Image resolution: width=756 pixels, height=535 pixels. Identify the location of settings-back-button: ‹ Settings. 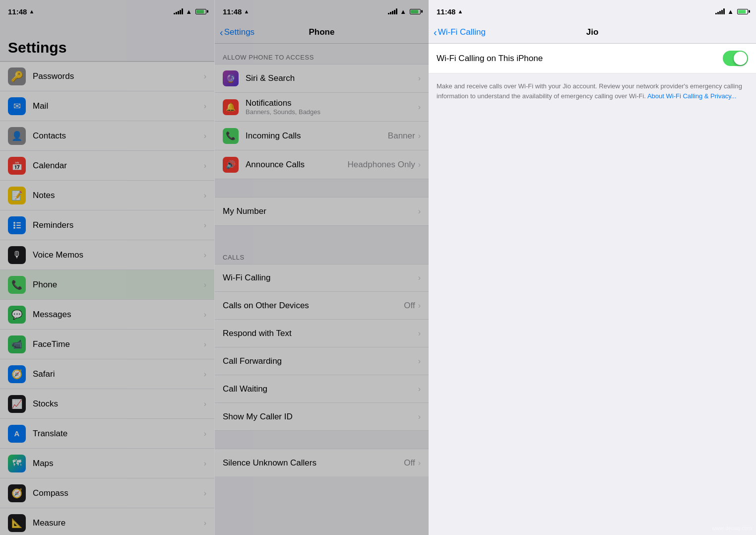
(237, 32).